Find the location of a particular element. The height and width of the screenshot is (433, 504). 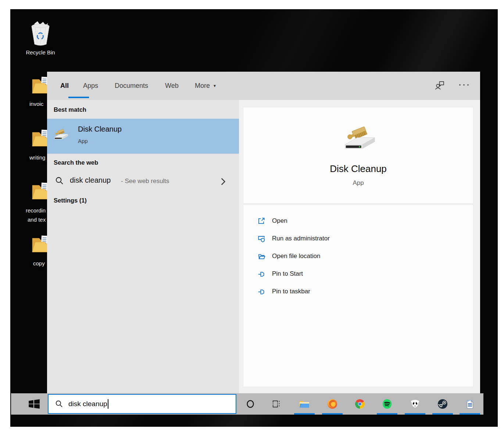

task-view-icon is located at coordinates (276, 404).